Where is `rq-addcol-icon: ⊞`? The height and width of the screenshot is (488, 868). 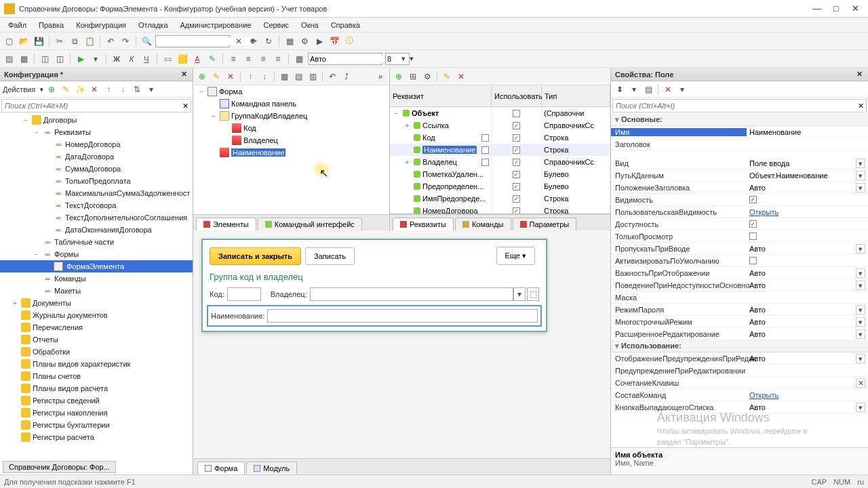 rq-addcol-icon: ⊞ is located at coordinates (413, 77).